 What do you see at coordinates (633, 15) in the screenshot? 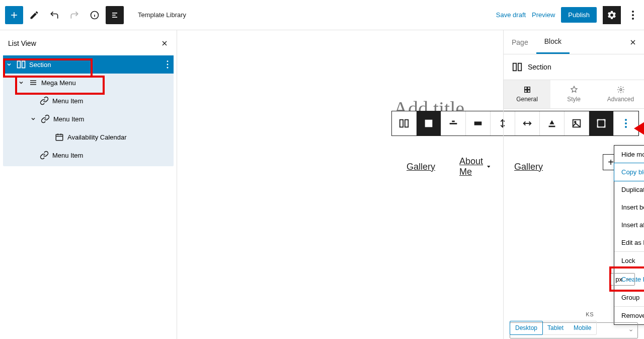
I see `more-options-button` at bounding box center [633, 15].